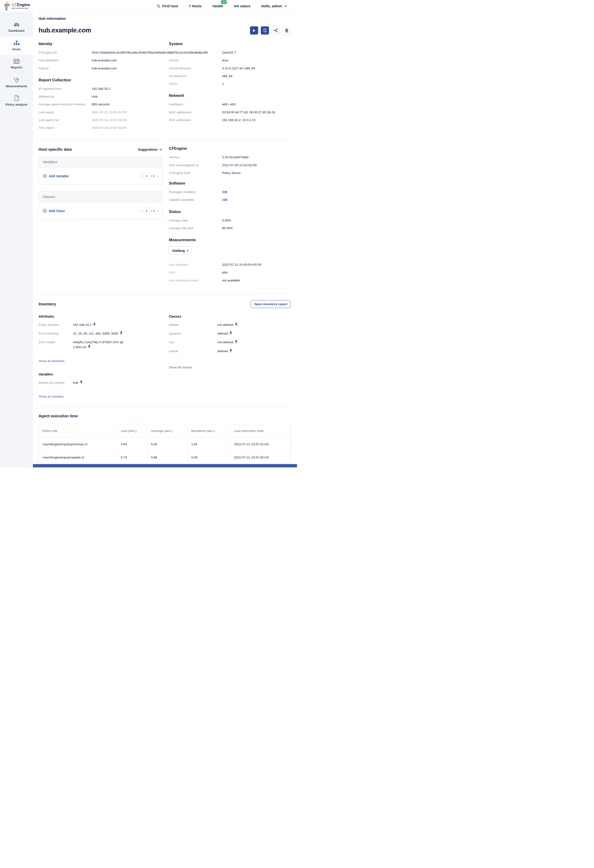  Describe the element at coordinates (181, 368) in the screenshot. I see `show-all-classes-link: Show all classes` at that location.